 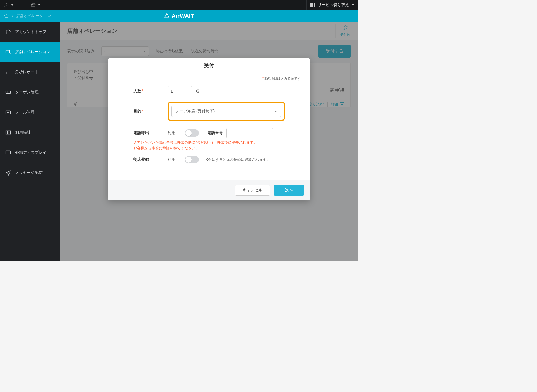 What do you see at coordinates (197, 91) in the screenshot?
I see `people-unit: 名` at bounding box center [197, 91].